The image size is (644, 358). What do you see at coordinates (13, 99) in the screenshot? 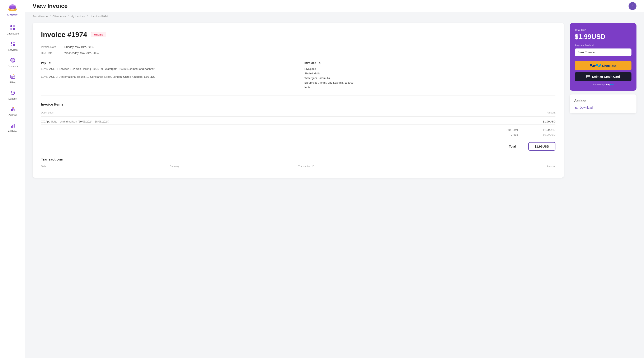
I see `sidebar-label-support: Support` at bounding box center [13, 99].